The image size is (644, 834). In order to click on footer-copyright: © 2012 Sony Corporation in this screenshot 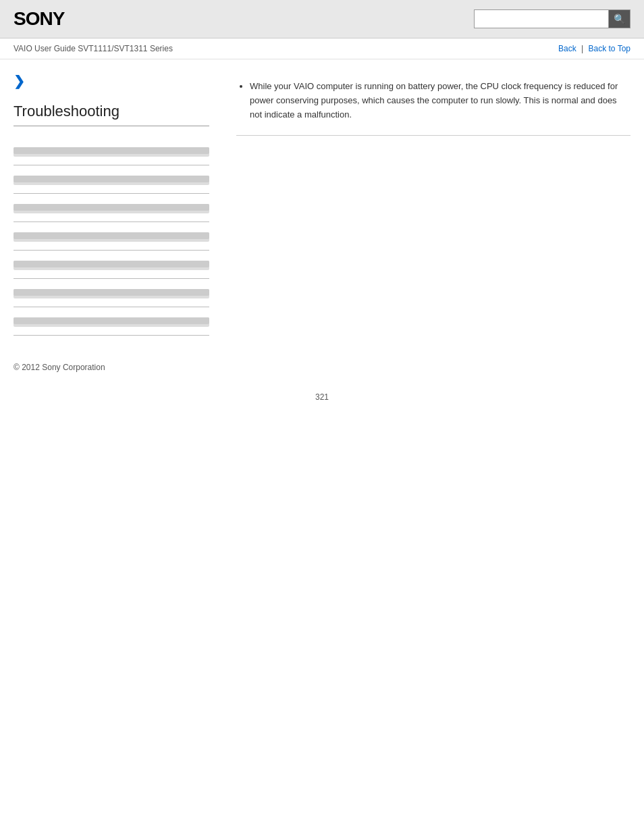, I will do `click(322, 364)`.